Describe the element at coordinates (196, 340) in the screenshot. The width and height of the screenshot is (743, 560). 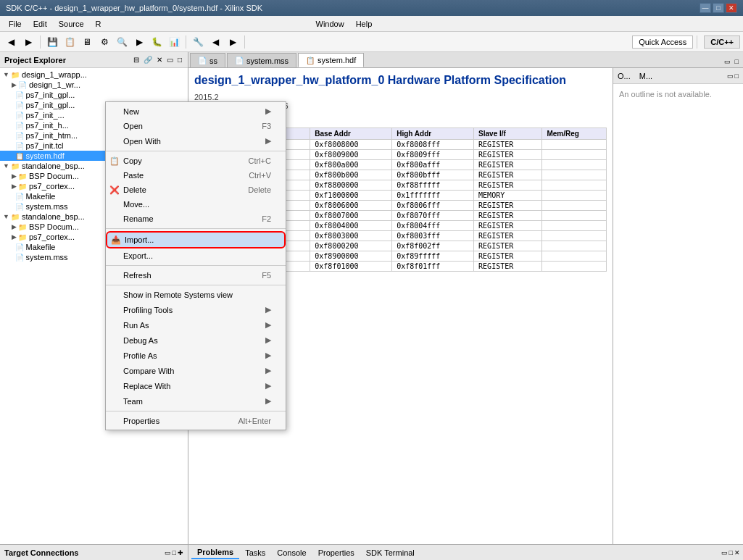
I see `ctx-item-debug-as: Debug As ▶` at that location.